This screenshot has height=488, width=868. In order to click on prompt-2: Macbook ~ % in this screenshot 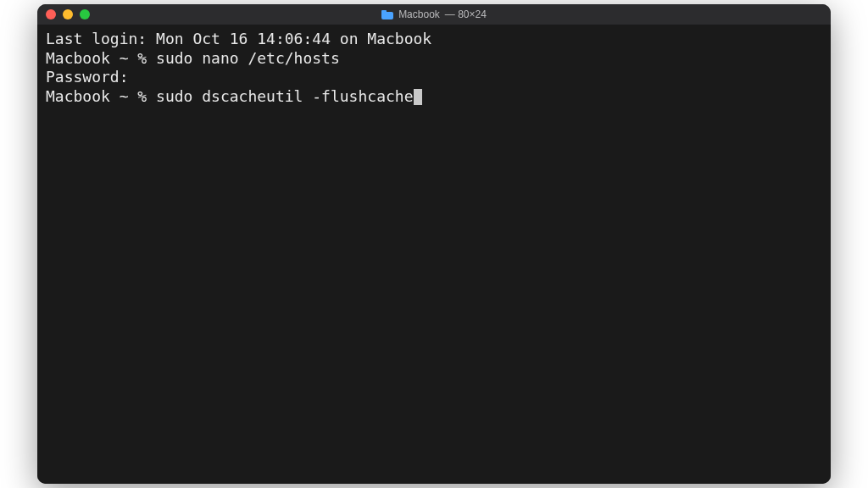, I will do `click(101, 97)`.